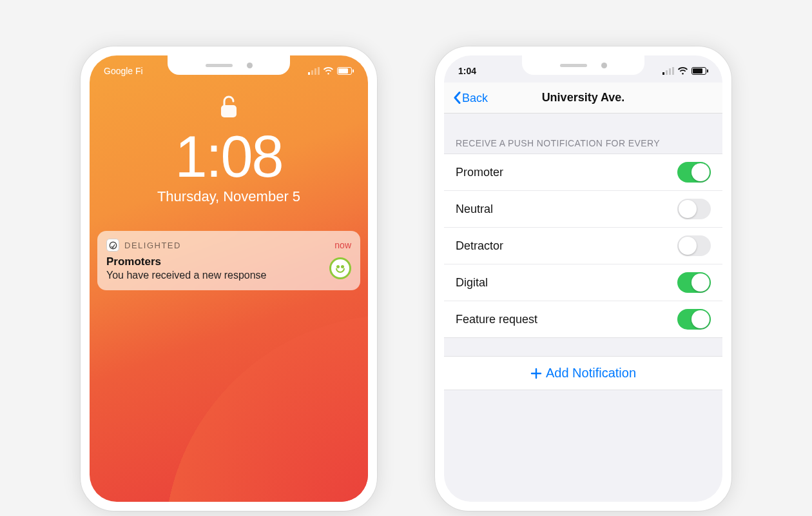  I want to click on toggle-label: Detractor, so click(479, 246).